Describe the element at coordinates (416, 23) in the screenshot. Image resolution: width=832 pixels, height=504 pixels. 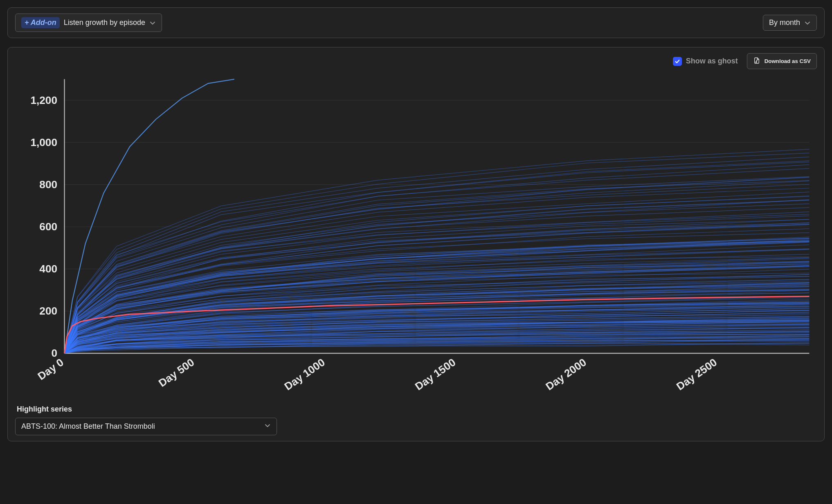
I see `controls-panel: + Add-on Listen growth by episode By mon…` at that location.